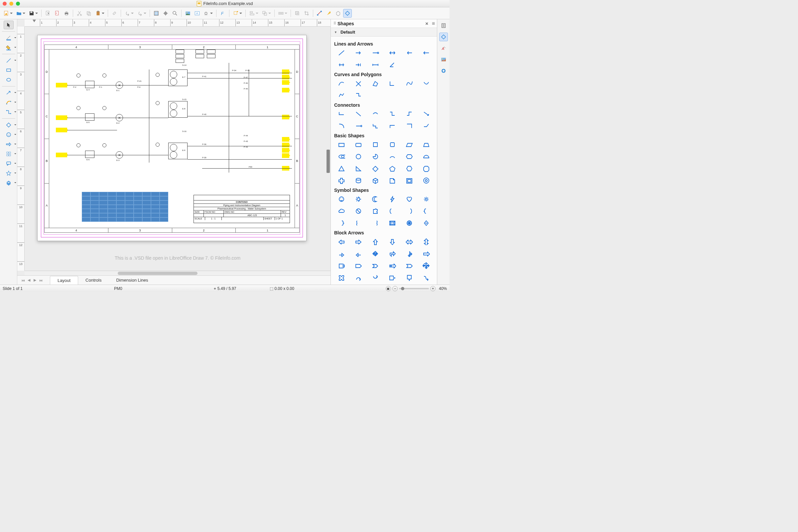 The image size is (798, 532). What do you see at coordinates (341, 157) in the screenshot?
I see `shape-ellipse` at bounding box center [341, 157].